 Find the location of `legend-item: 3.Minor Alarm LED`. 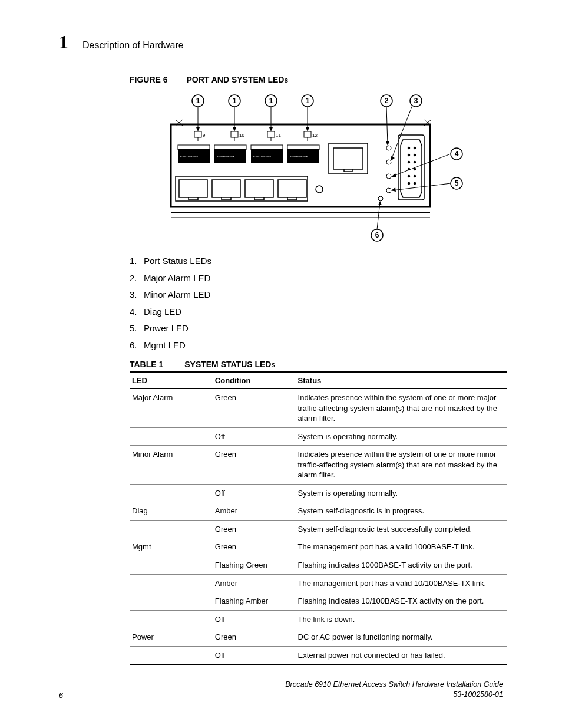

legend-item: 3.Minor Alarm LED is located at coordinates (318, 295).